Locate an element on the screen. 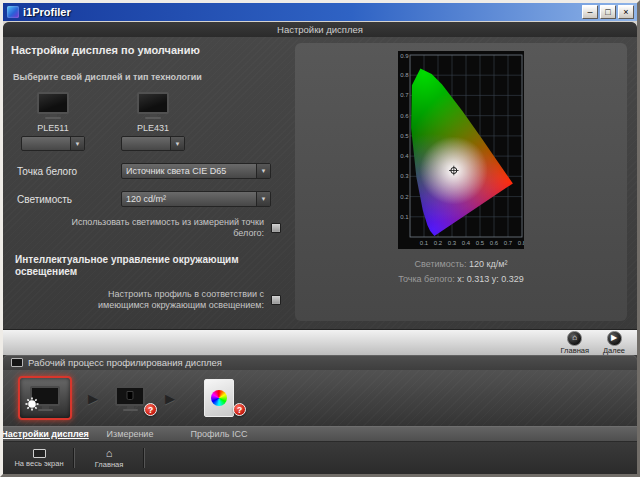 This screenshot has height=477, width=640. display-type-select-1: ▼ is located at coordinates (53, 144).